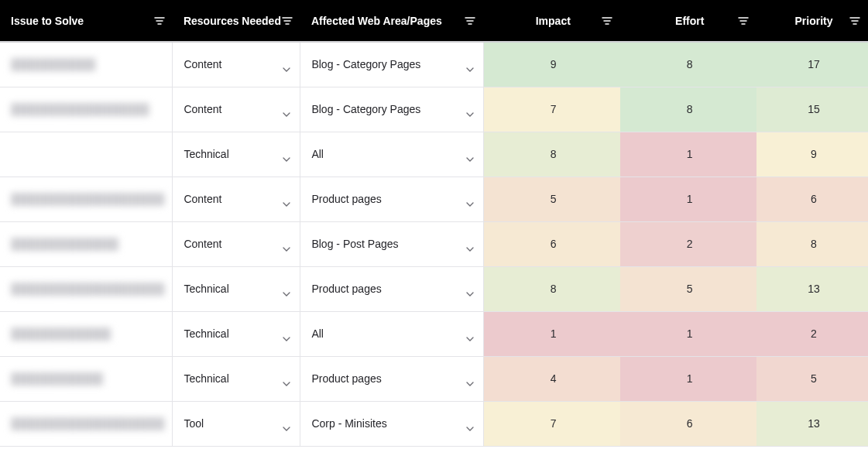 The height and width of the screenshot is (449, 868). I want to click on impact-value: 8, so click(554, 289).